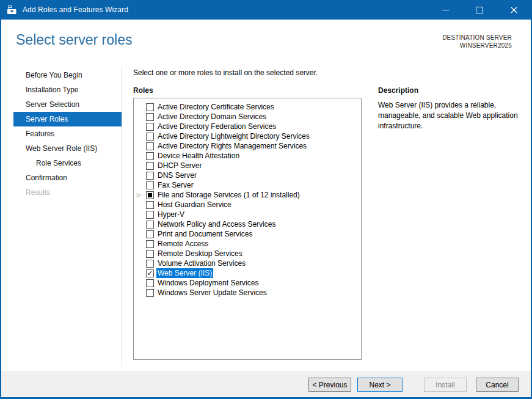 The image size is (532, 399). What do you see at coordinates (67, 75) in the screenshot?
I see `sidebar-item-before-you-begin: Before You Begin` at bounding box center [67, 75].